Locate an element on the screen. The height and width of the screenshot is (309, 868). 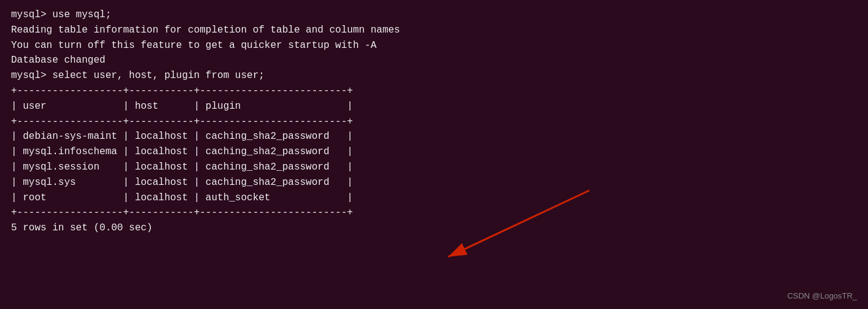
terminal-line-row3: | mysql.session | localhost | caching_sh… is located at coordinates (434, 167).